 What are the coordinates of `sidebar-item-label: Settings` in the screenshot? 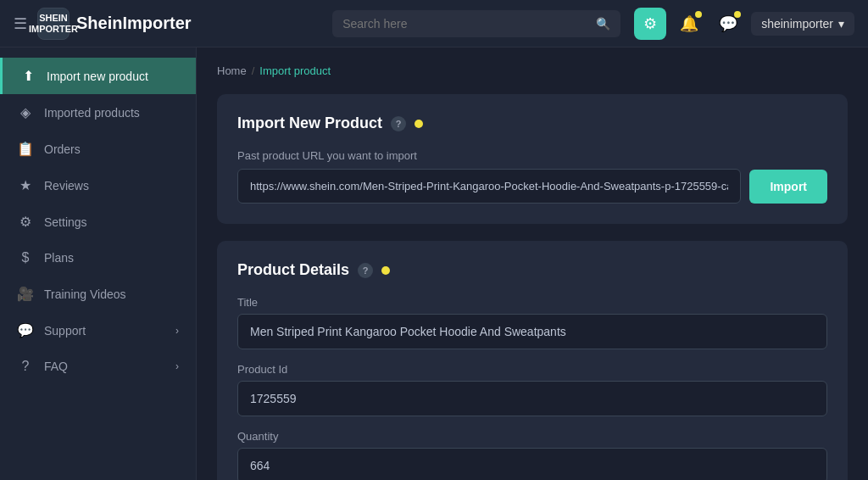 It's located at (66, 222).